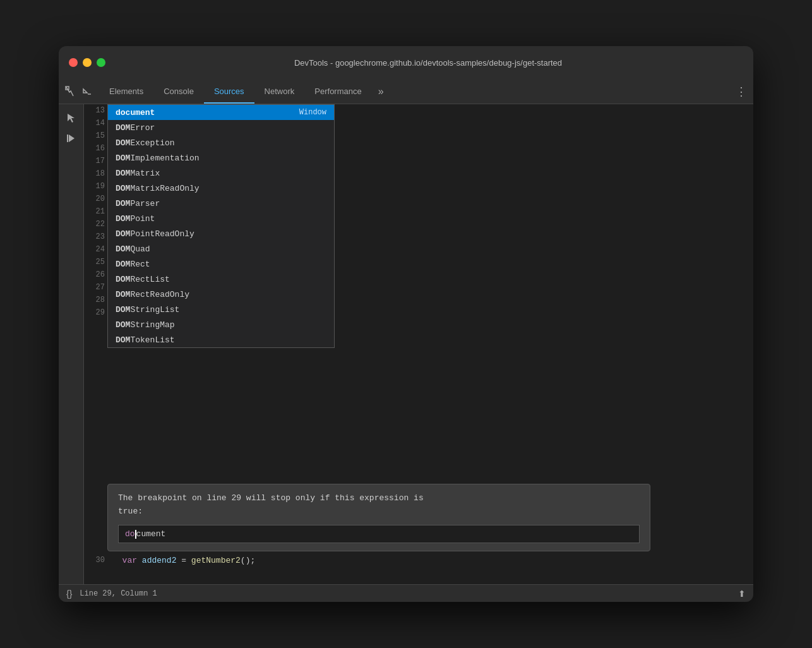 The image size is (812, 648). I want to click on autocomplete-item-text-selected: document, so click(207, 112).